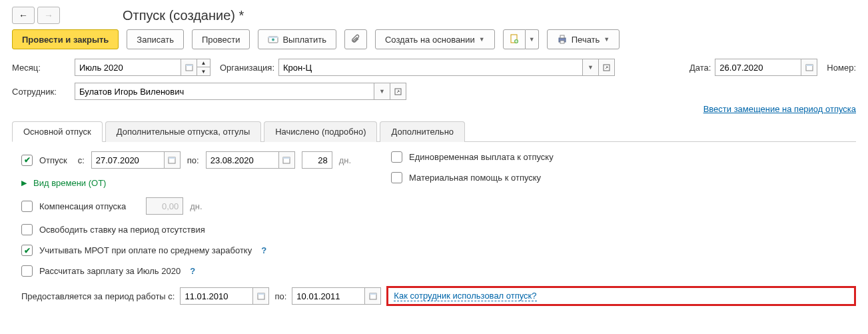 The image size is (868, 334). Describe the element at coordinates (397, 177) in the screenshot. I see `material-help-checkbox` at that location.